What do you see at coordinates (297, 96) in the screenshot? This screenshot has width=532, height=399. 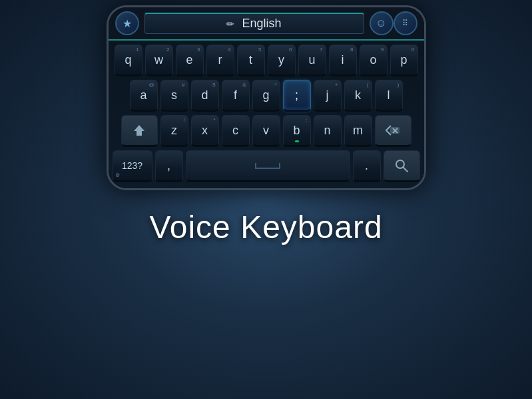 I see `key-semicolon: ;` at bounding box center [297, 96].